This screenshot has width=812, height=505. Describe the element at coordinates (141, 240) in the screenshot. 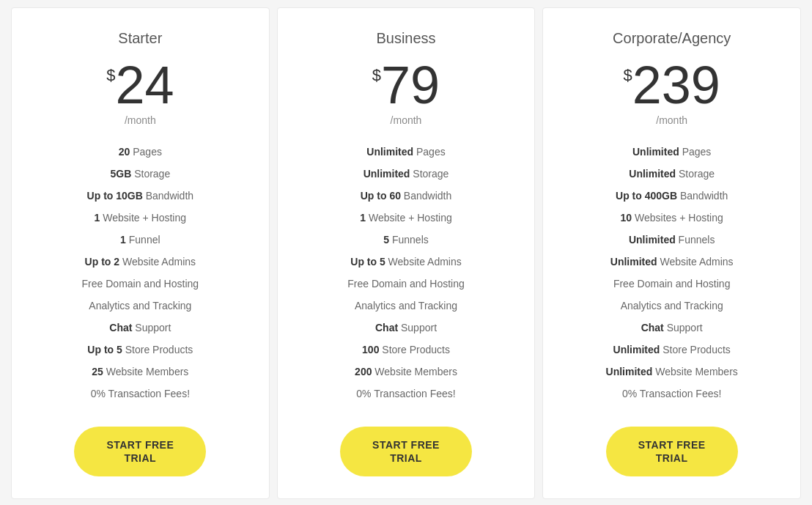

I see `feature-item: 1 Funnel` at that location.